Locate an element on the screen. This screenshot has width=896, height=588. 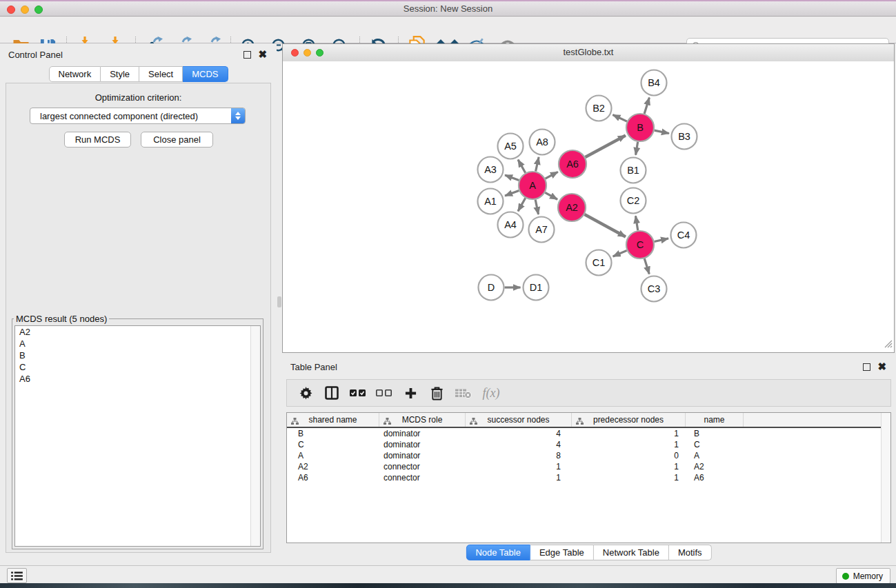
select-all-icon is located at coordinates (358, 393).